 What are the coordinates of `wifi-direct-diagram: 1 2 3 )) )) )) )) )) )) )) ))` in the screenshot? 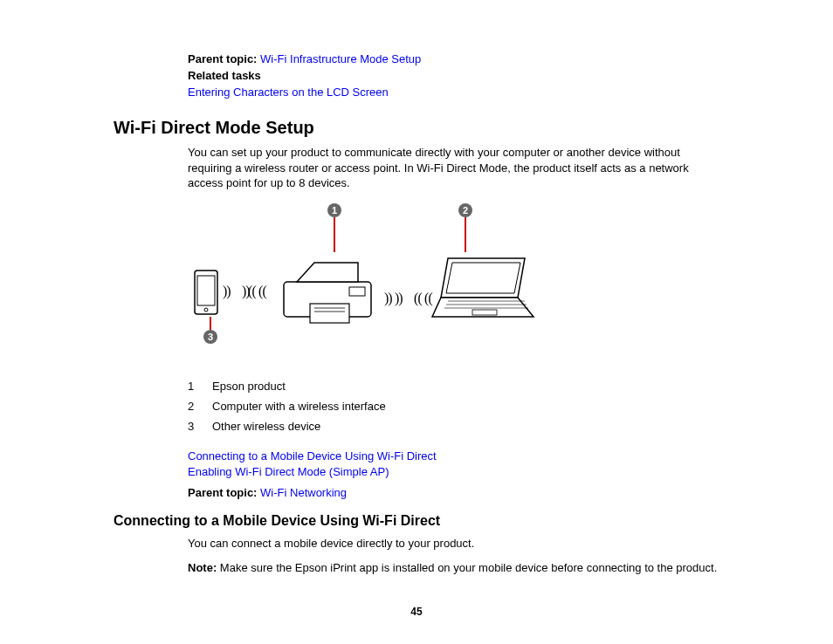 It's located at (371, 282).